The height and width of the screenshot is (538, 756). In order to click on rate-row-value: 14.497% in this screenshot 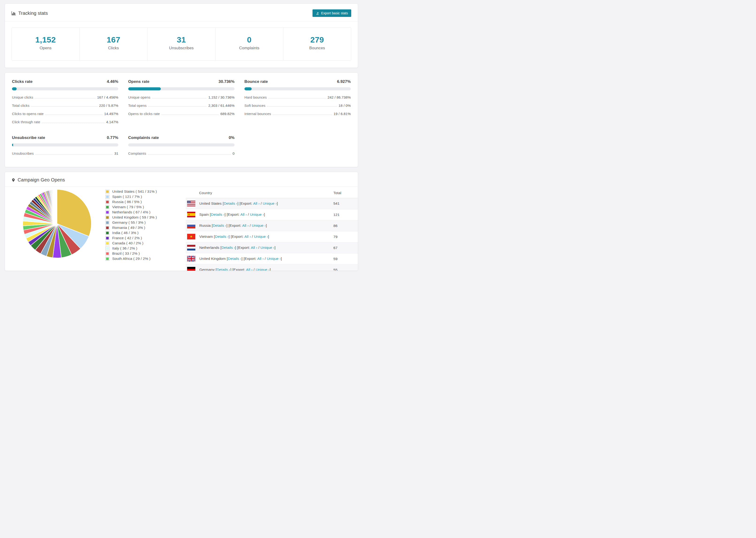, I will do `click(111, 114)`.